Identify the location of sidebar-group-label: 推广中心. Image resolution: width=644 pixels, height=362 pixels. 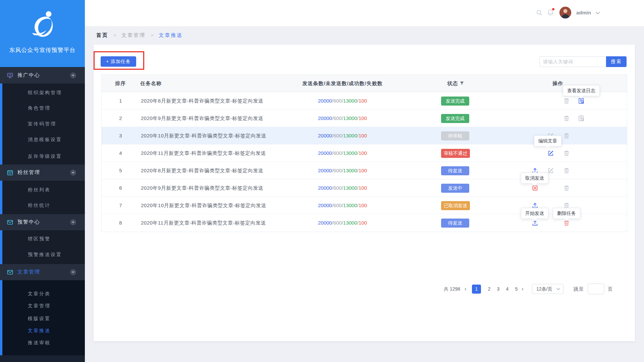
(29, 75).